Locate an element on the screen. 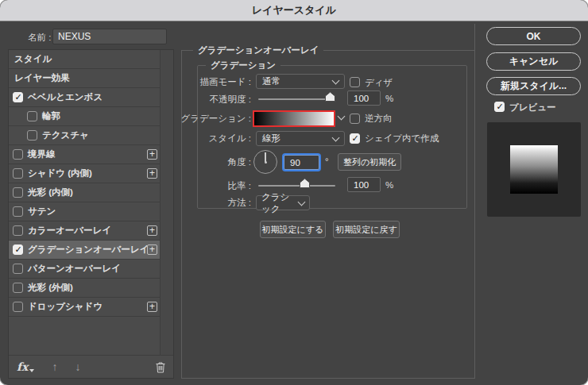 This screenshot has width=588, height=385. scale-slider is located at coordinates (297, 186).